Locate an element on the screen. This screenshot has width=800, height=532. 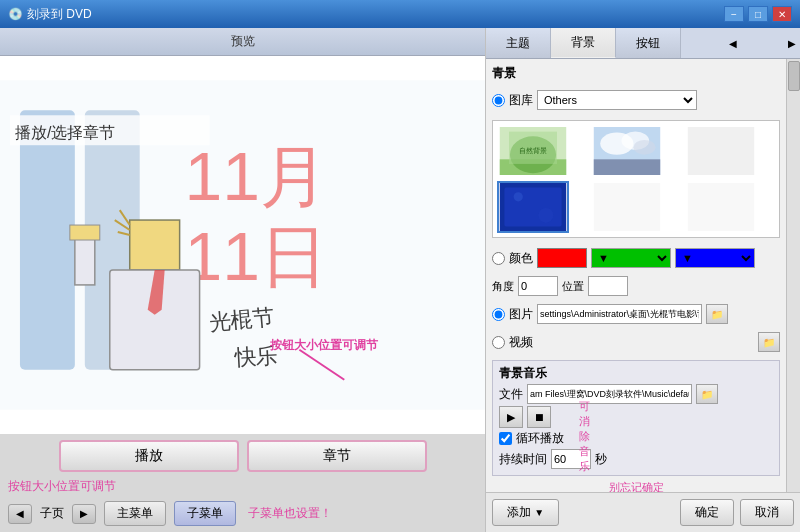
main-buttons-row: 播放 章节 is located at coordinates (242, 456).